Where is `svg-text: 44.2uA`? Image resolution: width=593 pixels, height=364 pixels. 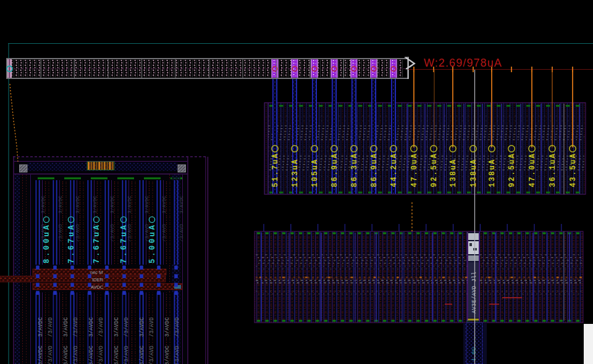 svg-text: 44.2uA is located at coordinates (394, 170).